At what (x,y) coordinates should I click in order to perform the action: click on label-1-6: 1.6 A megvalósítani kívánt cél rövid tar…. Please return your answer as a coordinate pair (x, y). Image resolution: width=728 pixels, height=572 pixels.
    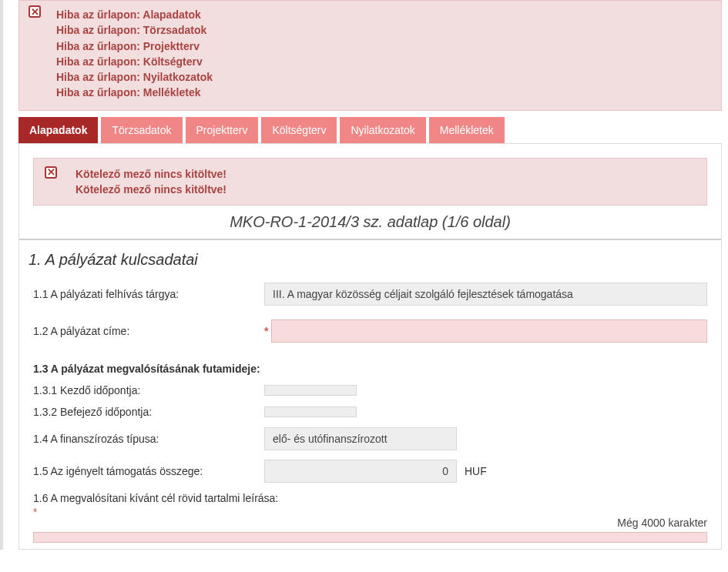
    Looking at the image, I should click on (156, 498).